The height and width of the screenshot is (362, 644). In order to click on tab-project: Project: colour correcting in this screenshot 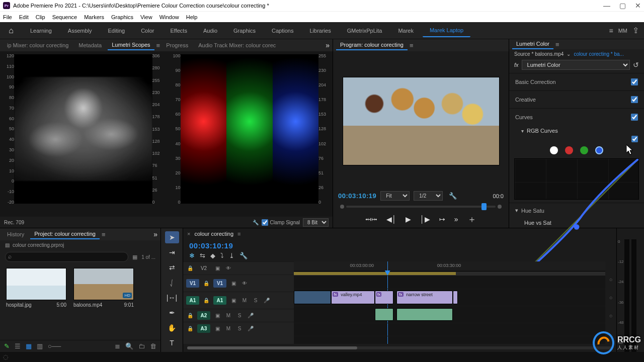, I will do `click(65, 234)`.